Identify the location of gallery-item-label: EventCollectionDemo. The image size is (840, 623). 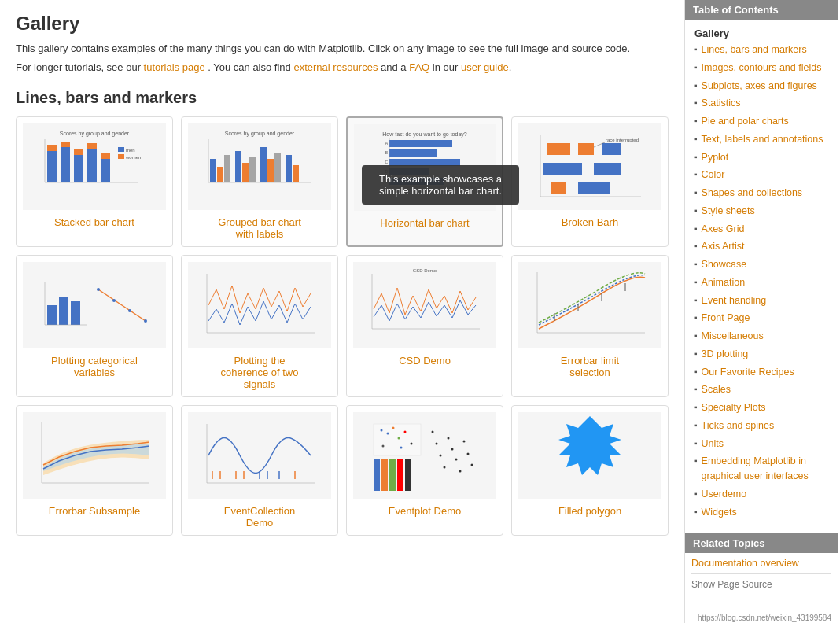
(260, 517).